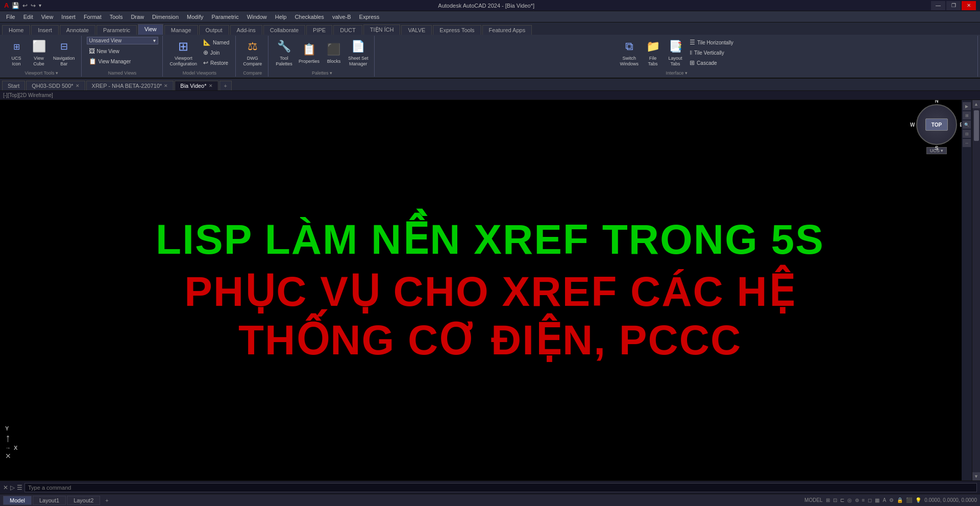 Image resolution: width=980 pixels, height=506 pixels. I want to click on status-isolate-icon: 💡, so click(918, 500).